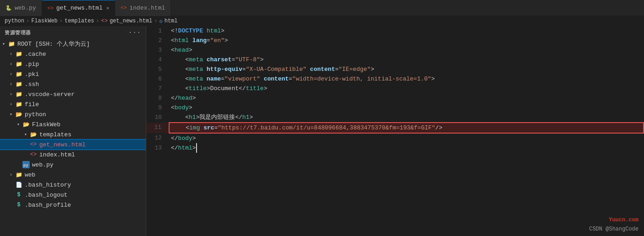 This screenshot has width=644, height=236. What do you see at coordinates (158, 108) in the screenshot?
I see `line-num-9: 9` at bounding box center [158, 108].